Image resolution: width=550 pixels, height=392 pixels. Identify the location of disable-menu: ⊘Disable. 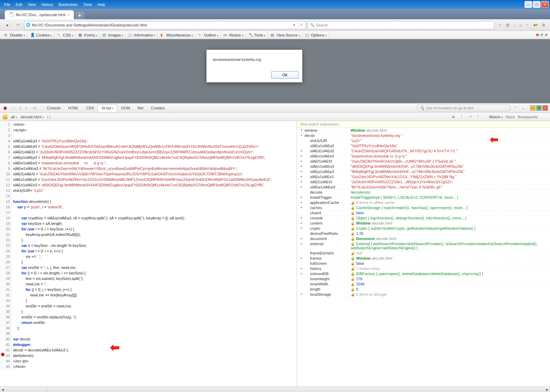
(15, 35).